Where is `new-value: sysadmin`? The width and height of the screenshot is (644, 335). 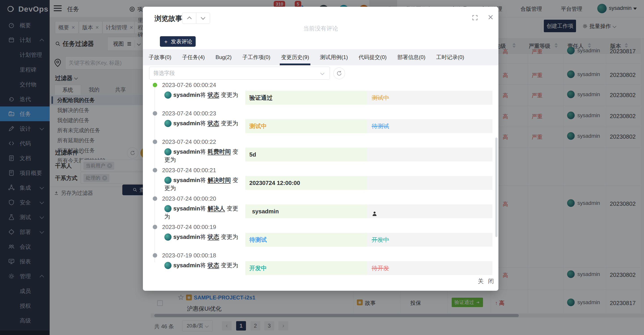
new-value: sysadmin is located at coordinates (306, 212).